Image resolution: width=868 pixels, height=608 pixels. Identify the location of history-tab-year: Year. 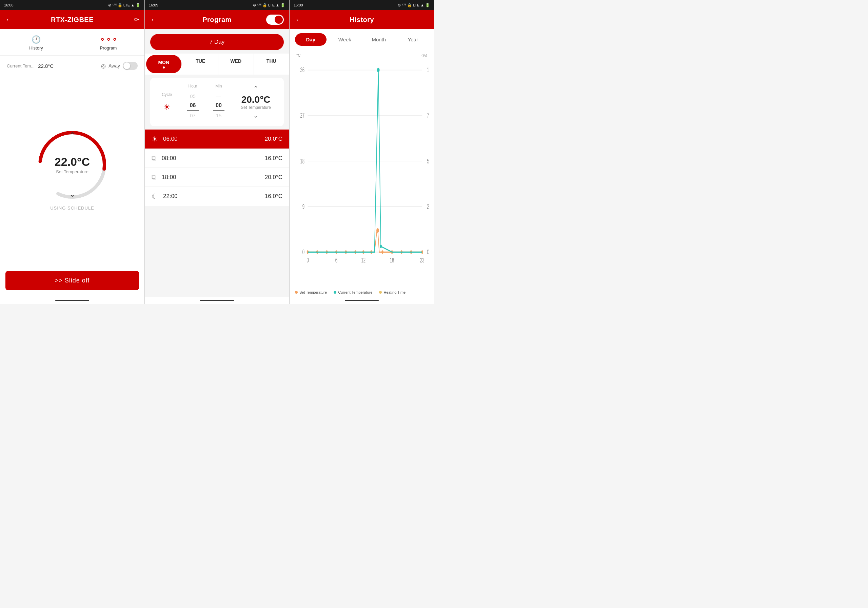
(413, 39).